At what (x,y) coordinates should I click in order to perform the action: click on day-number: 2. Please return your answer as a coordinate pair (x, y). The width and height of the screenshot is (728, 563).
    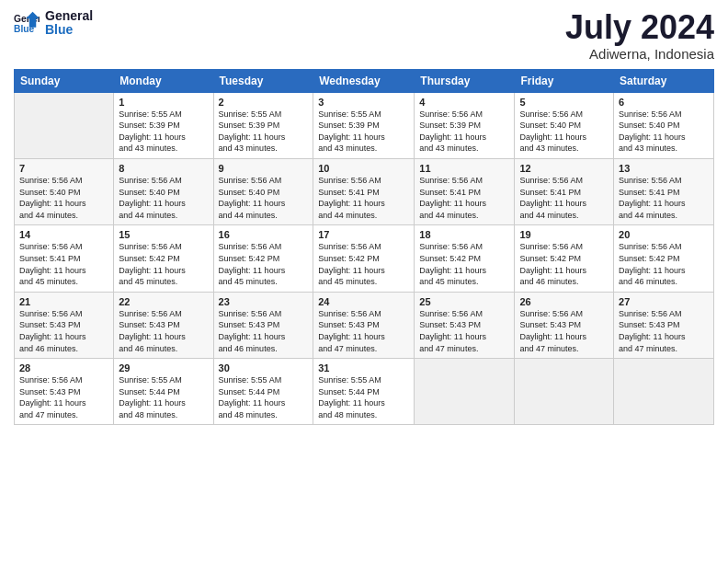
    Looking at the image, I should click on (264, 102).